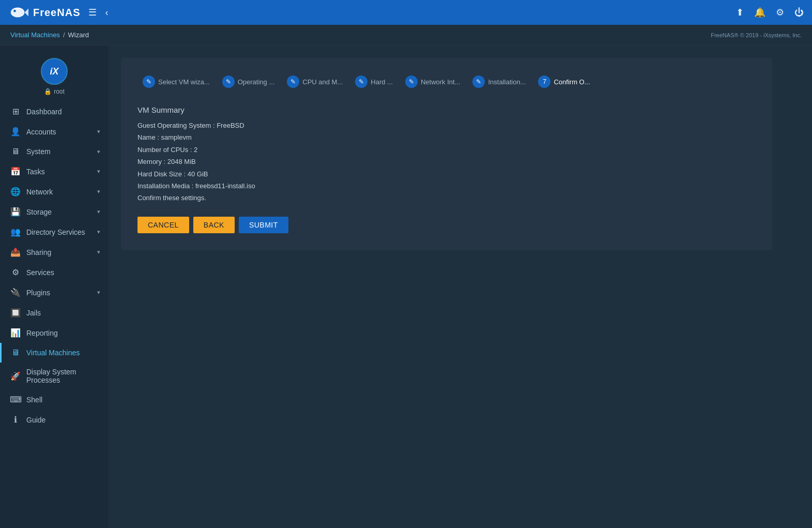 The height and width of the screenshot is (528, 812). Describe the element at coordinates (228, 82) in the screenshot. I see `step-icon-2: ✎` at that location.